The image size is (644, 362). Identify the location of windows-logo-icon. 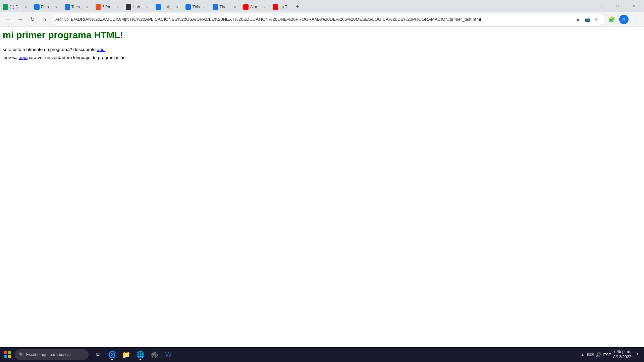
(7, 355).